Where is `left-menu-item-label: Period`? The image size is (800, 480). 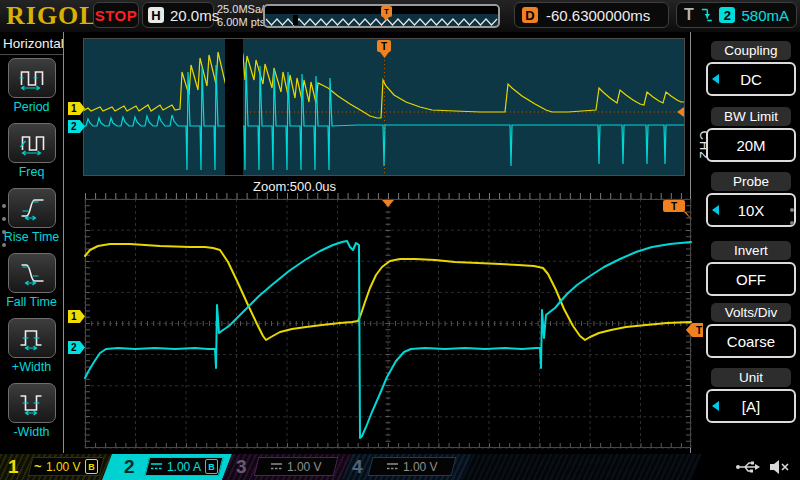
left-menu-item-label: Period is located at coordinates (32, 107).